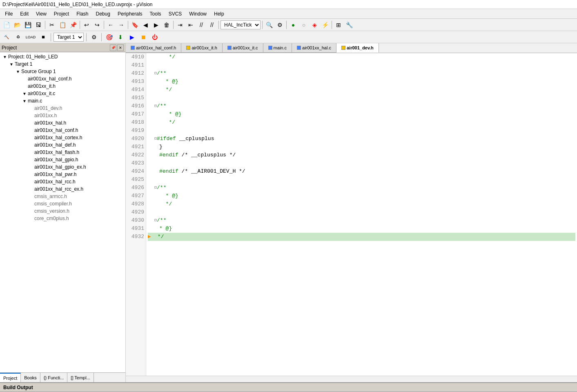 The width and height of the screenshot is (577, 392). Describe the element at coordinates (154, 48) in the screenshot. I see `editor-tab-air001xx_hal_conf-h: air001xx_hal_conf.h` at that location.